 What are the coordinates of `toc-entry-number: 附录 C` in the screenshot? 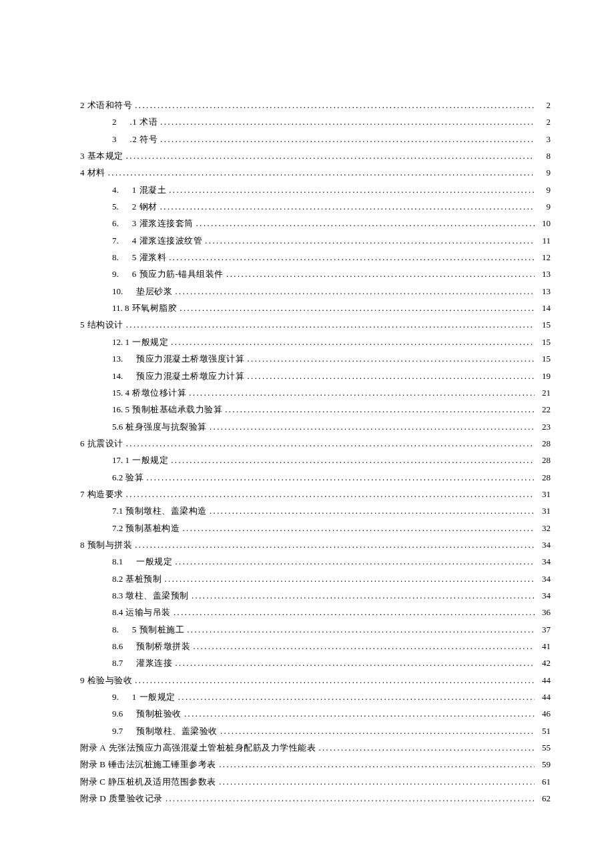 It's located at (93, 782).